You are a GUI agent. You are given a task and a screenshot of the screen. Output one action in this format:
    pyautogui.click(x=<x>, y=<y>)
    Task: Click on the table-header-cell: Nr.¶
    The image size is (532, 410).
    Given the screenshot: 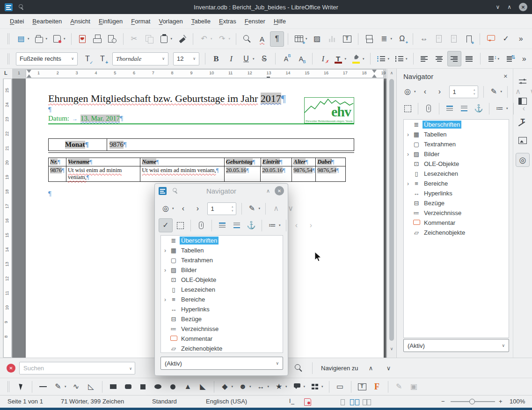 What is the action you would take?
    pyautogui.click(x=58, y=162)
    